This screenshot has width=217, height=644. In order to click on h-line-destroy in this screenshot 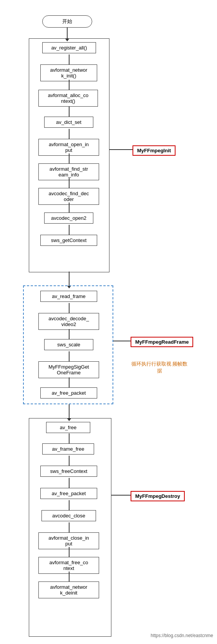, I will do `click(121, 495)`.